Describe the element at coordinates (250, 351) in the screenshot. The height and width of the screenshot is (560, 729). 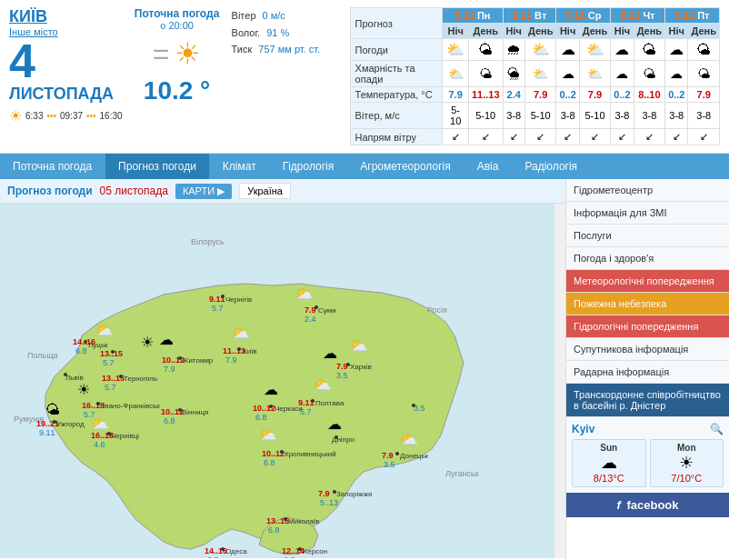
I see `svg-text: Київ` at that location.